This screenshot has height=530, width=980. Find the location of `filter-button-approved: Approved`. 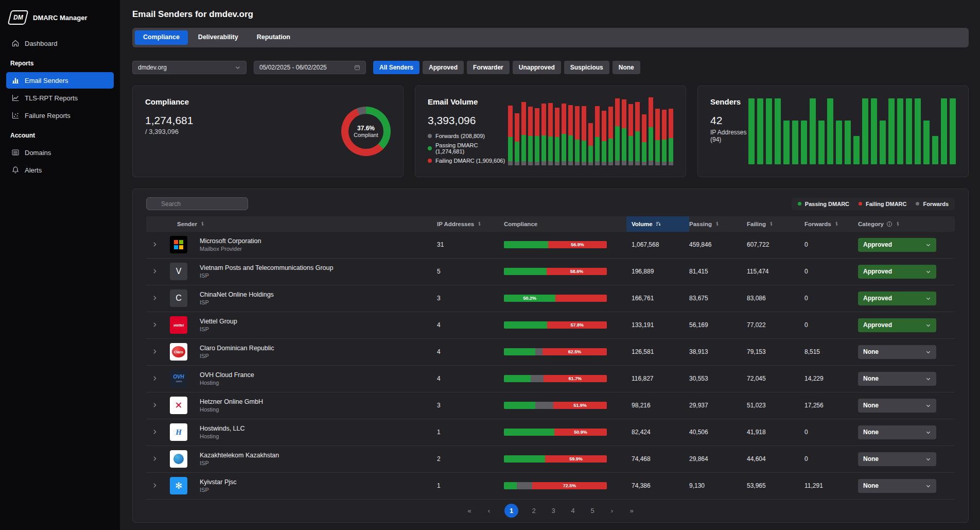

filter-button-approved: Approved is located at coordinates (443, 67).